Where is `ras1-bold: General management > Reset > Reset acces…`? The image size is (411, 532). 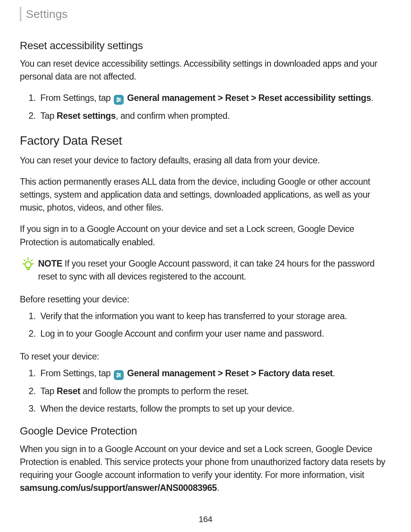
ras1-bold: General management > Reset > Reset acces… is located at coordinates (249, 98).